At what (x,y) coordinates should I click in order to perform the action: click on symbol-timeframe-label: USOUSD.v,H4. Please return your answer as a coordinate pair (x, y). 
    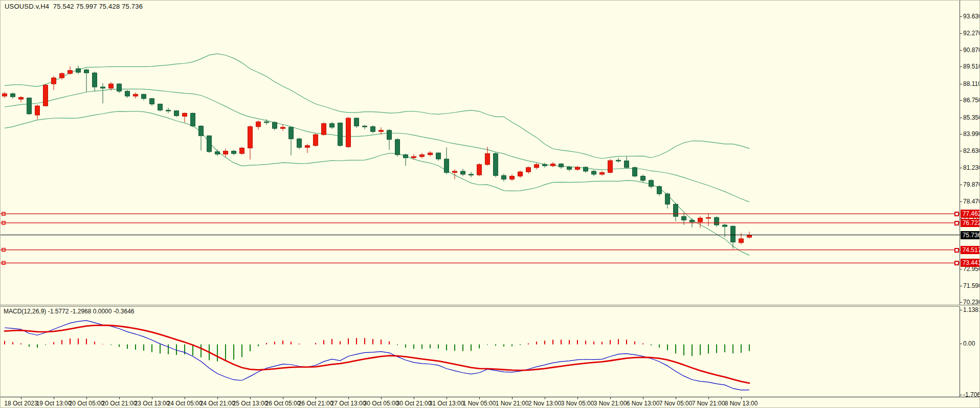
    Looking at the image, I should click on (27, 6).